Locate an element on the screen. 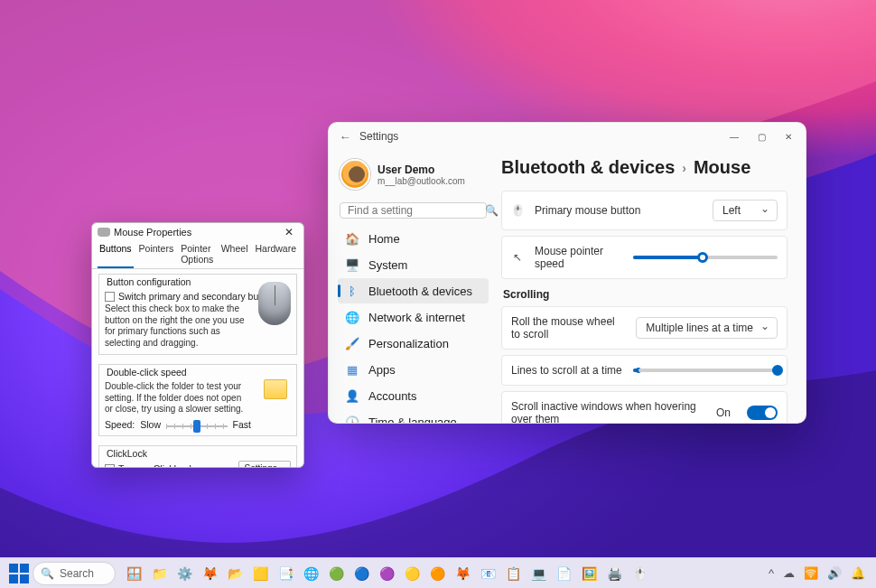 Image resolution: width=876 pixels, height=588 pixels. taskbar-app-2: ⚙️ is located at coordinates (184, 574).